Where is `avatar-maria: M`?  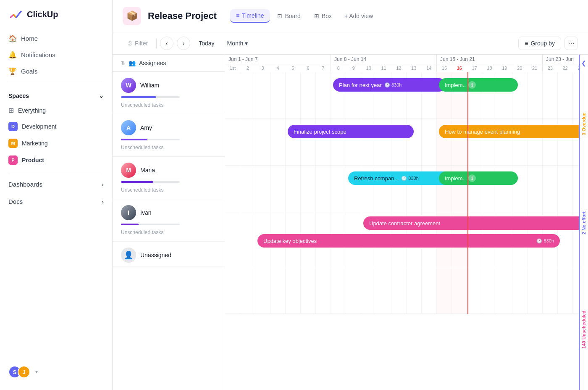 avatar-maria: M is located at coordinates (129, 170).